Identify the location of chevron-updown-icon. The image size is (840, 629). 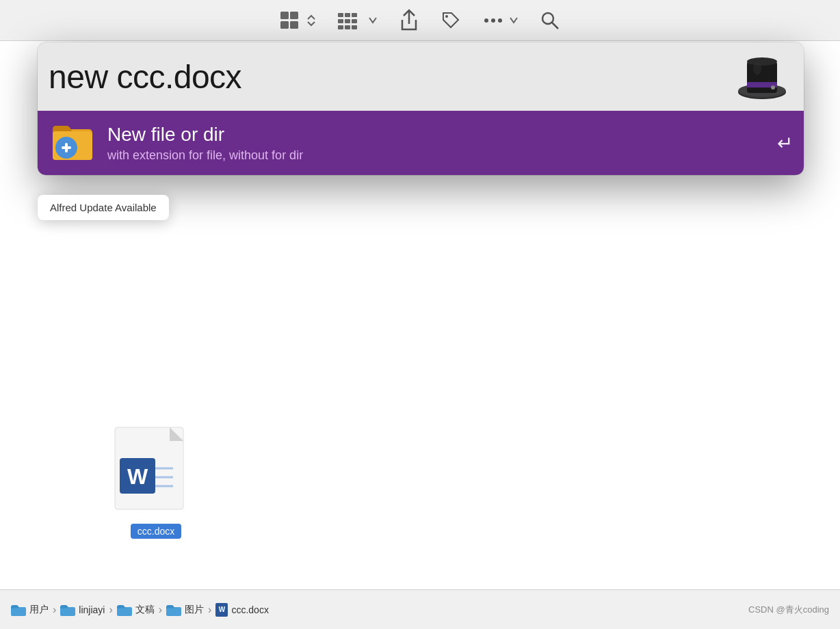
(311, 21).